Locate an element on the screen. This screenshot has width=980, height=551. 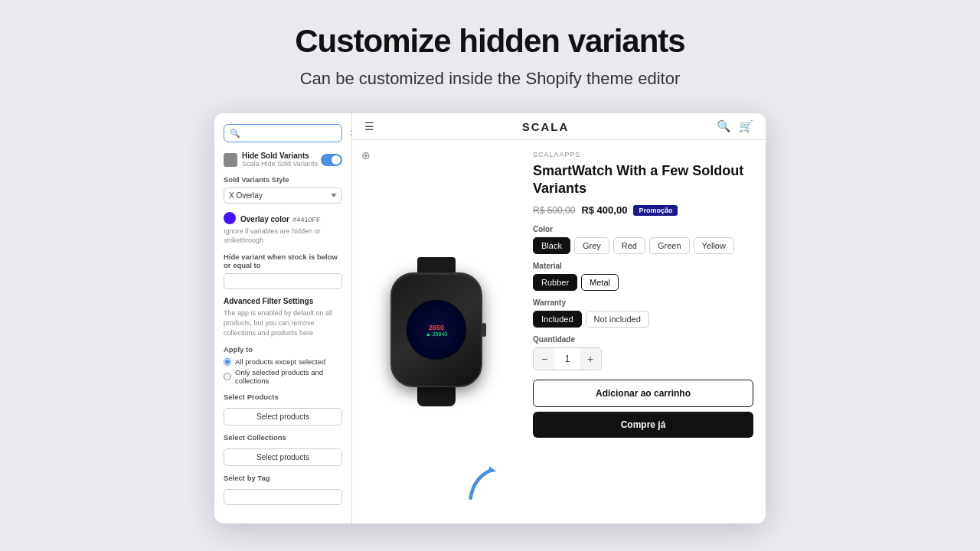
apply-to-section: Apply to All products except selected On… is located at coordinates (283, 365).